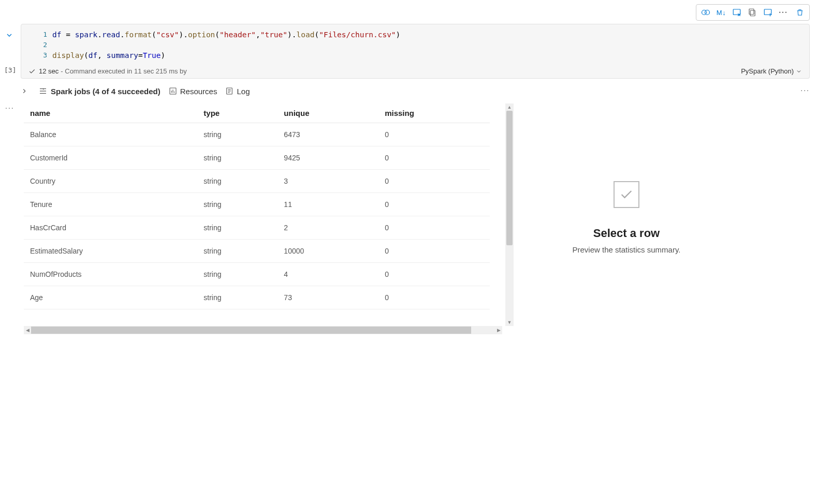  I want to click on cell-name: Age, so click(111, 298).